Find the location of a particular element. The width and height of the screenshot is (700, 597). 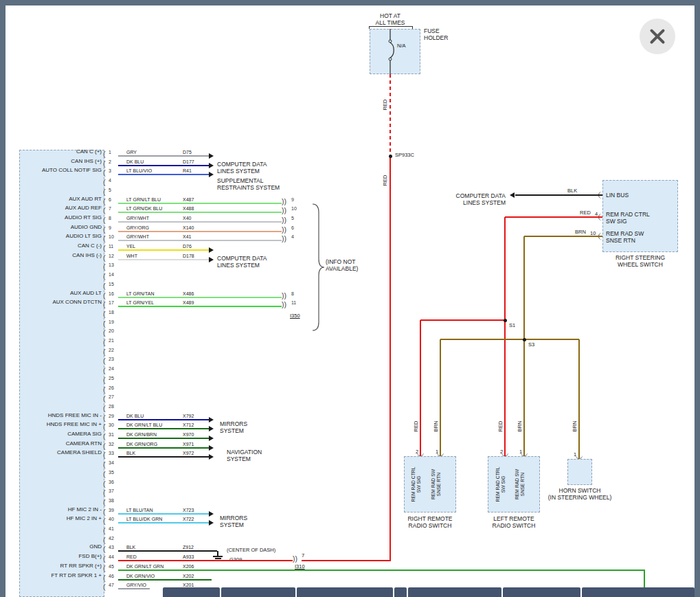

pin-number: 16 is located at coordinates (111, 294).